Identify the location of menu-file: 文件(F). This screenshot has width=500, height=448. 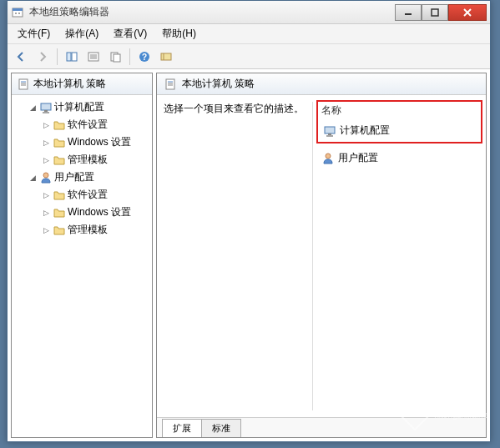
(33, 33).